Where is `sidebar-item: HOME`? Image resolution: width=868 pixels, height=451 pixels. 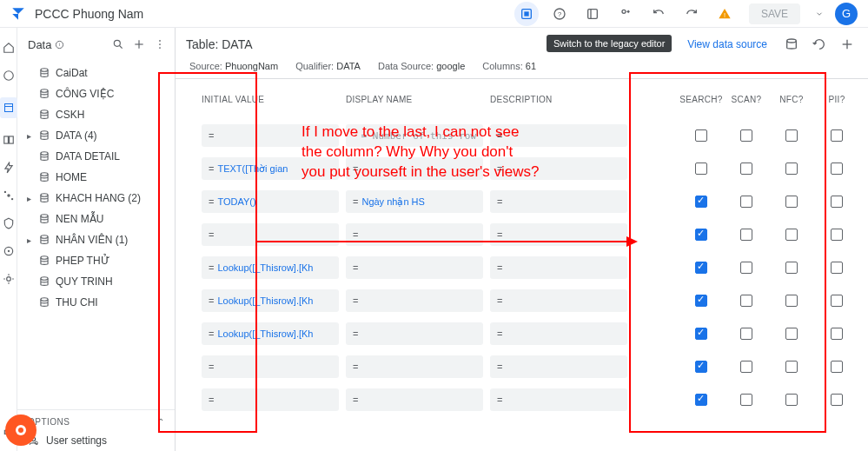
sidebar-item: HOME is located at coordinates (96, 177).